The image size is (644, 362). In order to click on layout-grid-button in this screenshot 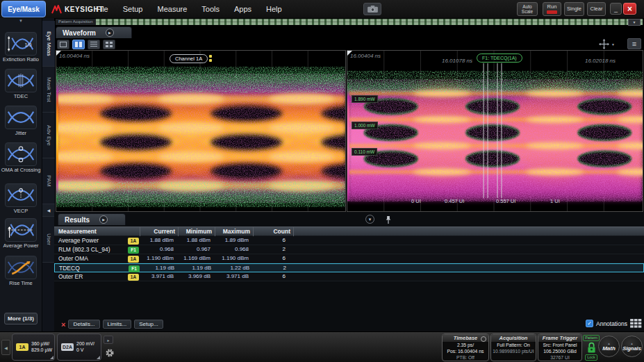, I will do `click(109, 44)`.